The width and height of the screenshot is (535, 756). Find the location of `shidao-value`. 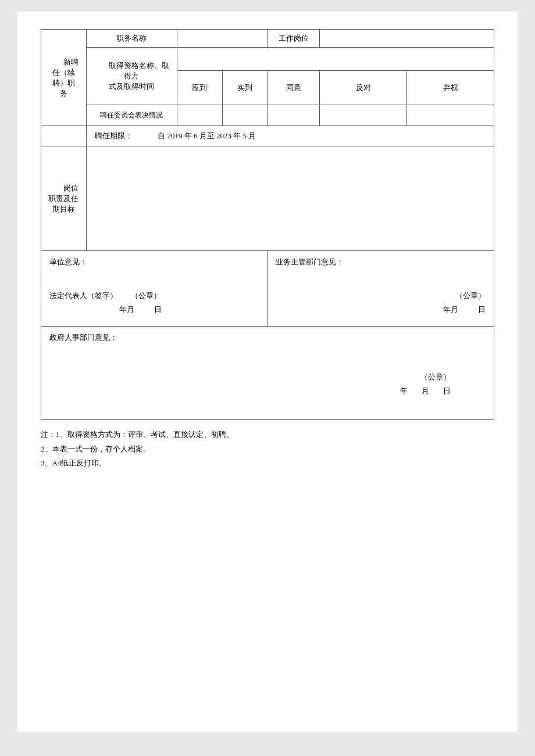

shidao-value is located at coordinates (245, 116).